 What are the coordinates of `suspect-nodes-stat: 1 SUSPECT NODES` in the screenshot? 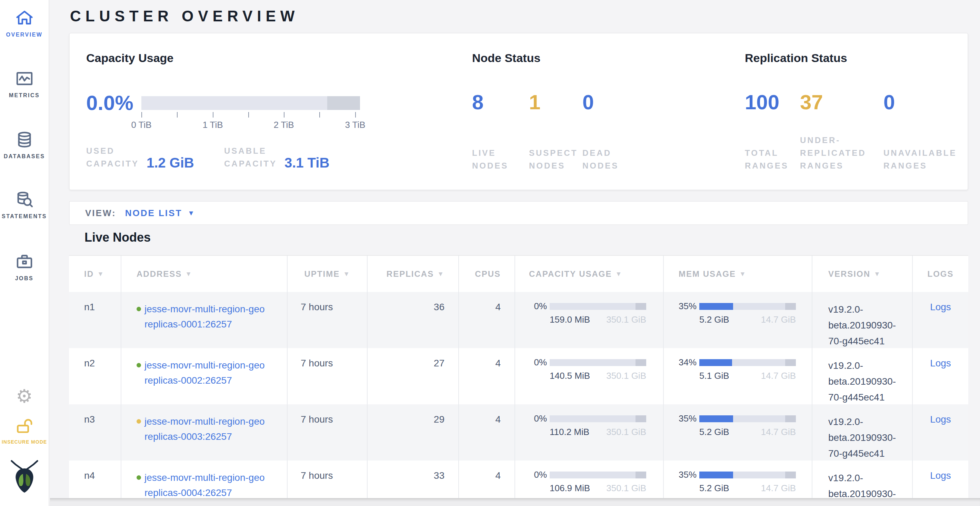 It's located at (555, 132).